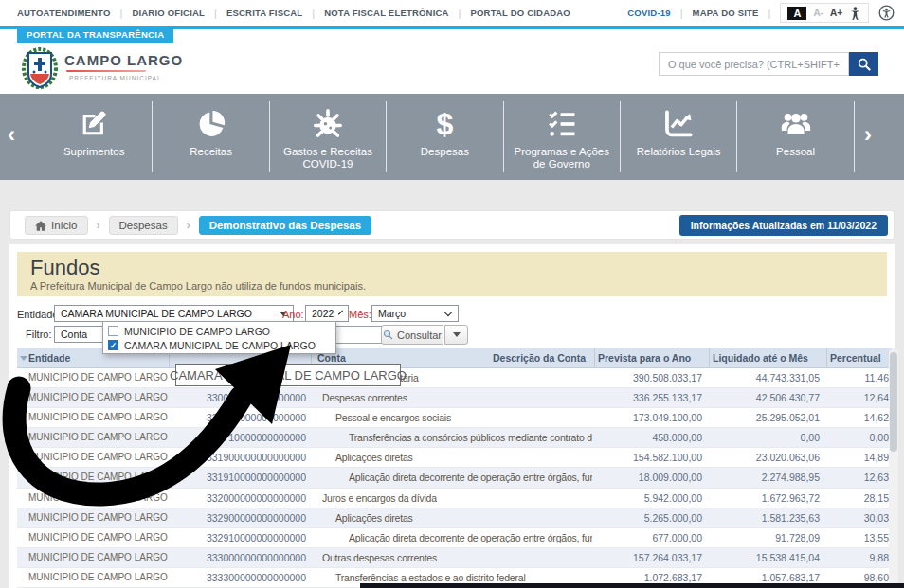 The image size is (904, 588). What do you see at coordinates (796, 136) in the screenshot?
I see `menu-item-people: Pessoal` at bounding box center [796, 136].